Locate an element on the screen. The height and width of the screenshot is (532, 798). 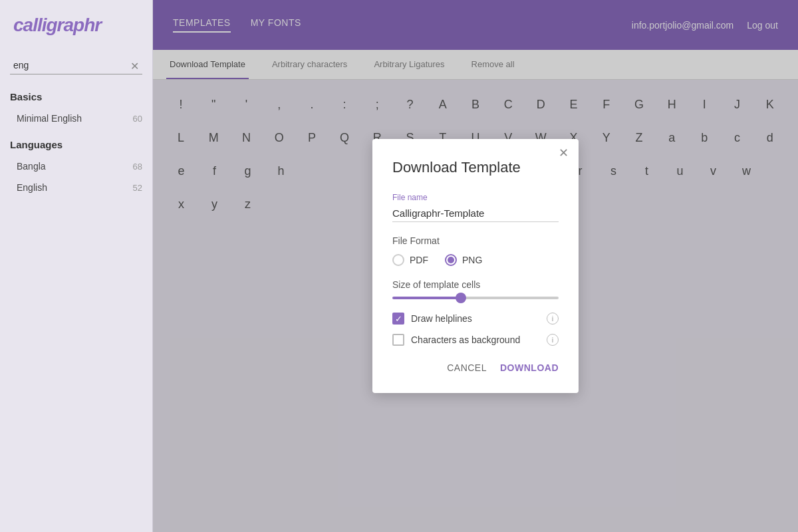
sidebar-item-label: Minimal English is located at coordinates (49, 118).